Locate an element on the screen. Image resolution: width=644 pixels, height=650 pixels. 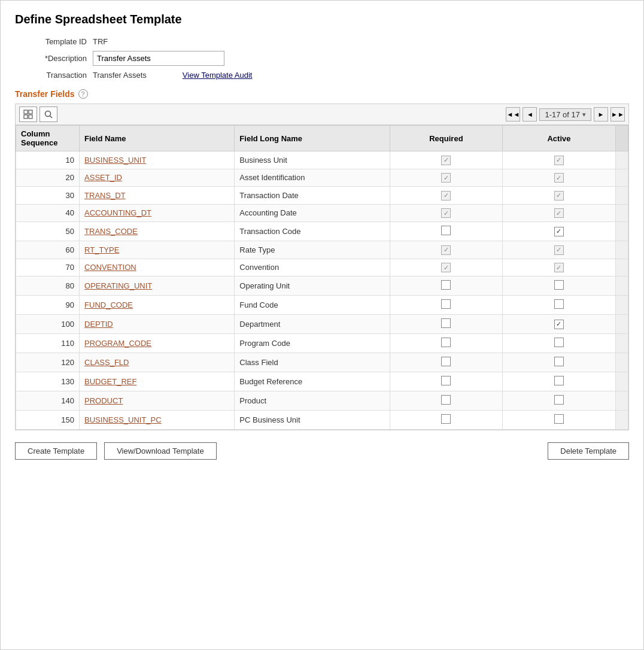
cell-field-name: OPERATING_UNIT is located at coordinates (157, 286).